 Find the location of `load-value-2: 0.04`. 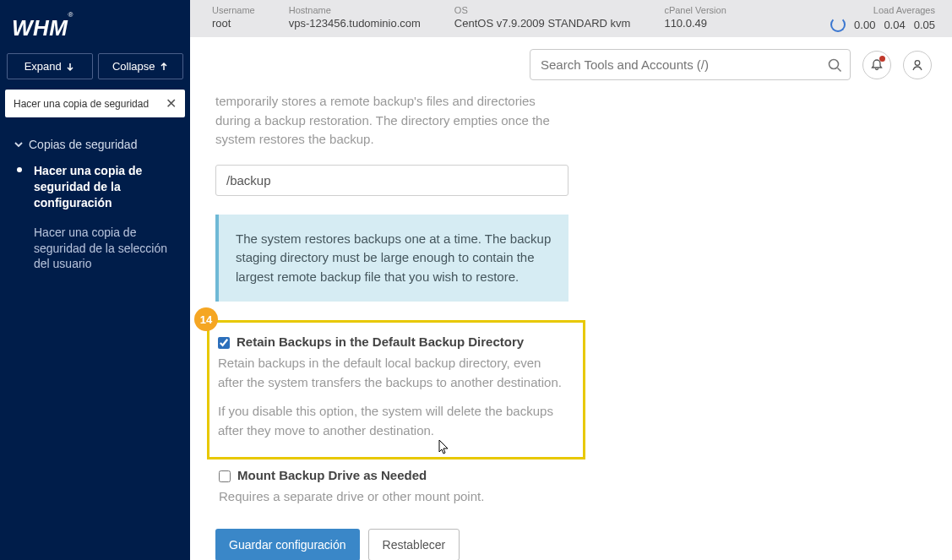

load-value-2: 0.04 is located at coordinates (894, 25).